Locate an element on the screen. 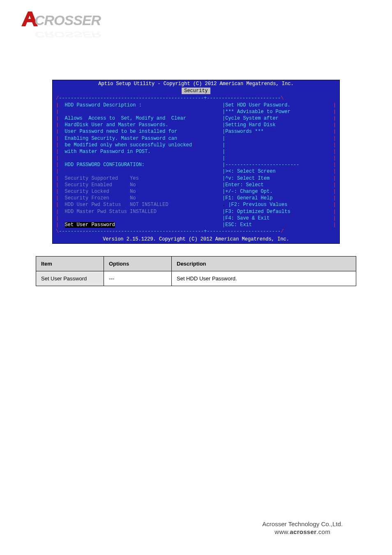  footer-url-post: .com is located at coordinates (323, 532).